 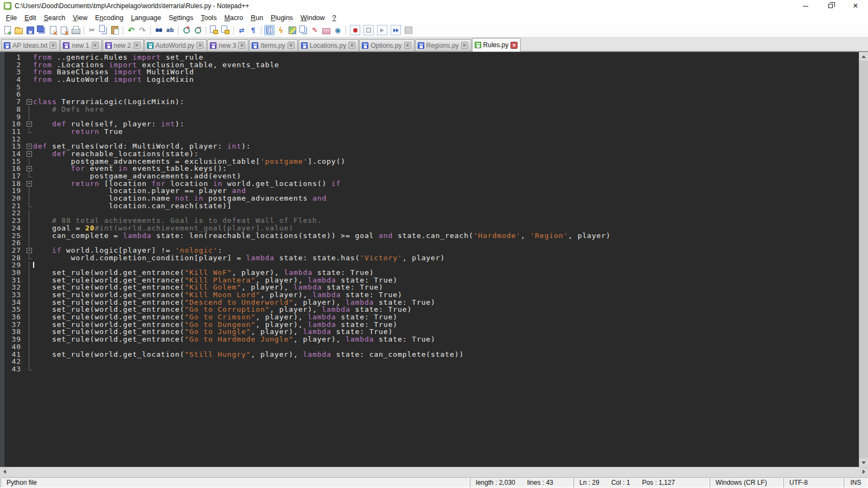 What do you see at coordinates (432, 258) in the screenshot?
I see `code-line: 28 world.completion_condition[player] = …` at bounding box center [432, 258].